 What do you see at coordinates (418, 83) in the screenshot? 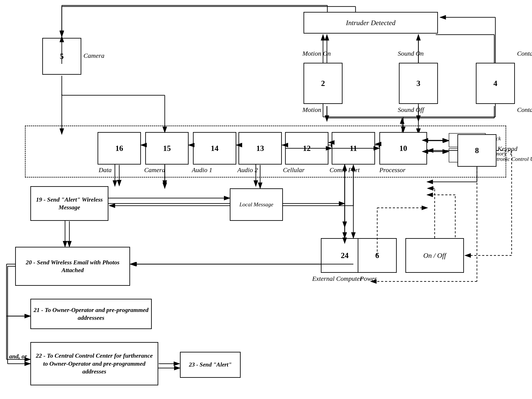
I see `box-3: 3` at bounding box center [418, 83].